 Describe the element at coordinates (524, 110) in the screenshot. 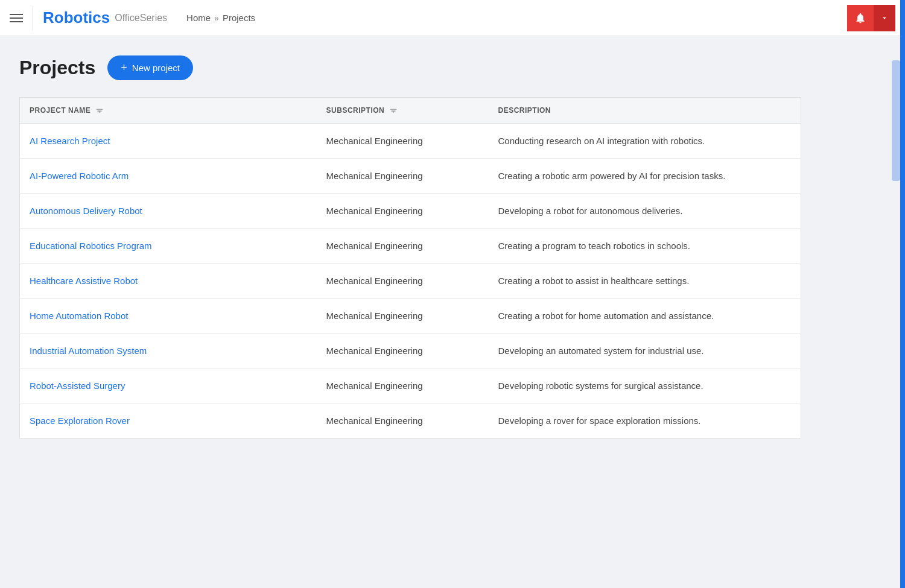

I see `column-description-label: DESCRIPTION` at that location.